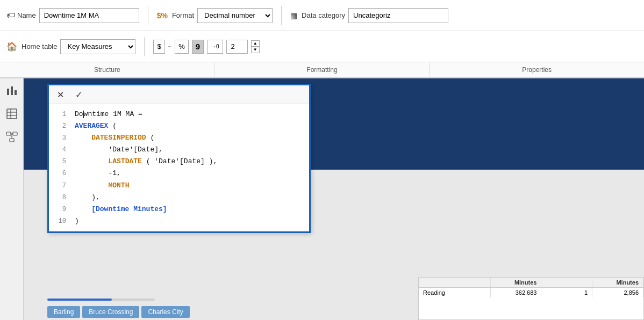  Describe the element at coordinates (63, 312) in the screenshot. I see `city-btn-barling: Barling` at that location.